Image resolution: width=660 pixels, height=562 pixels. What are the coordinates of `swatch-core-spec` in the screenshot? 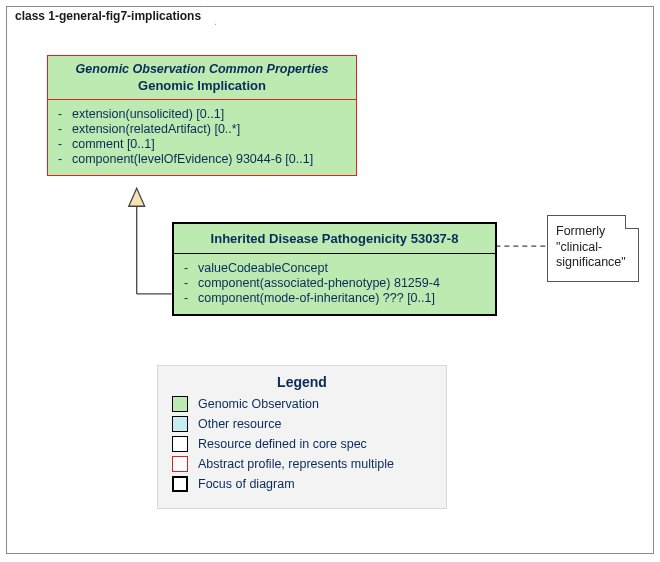 It's located at (180, 444).